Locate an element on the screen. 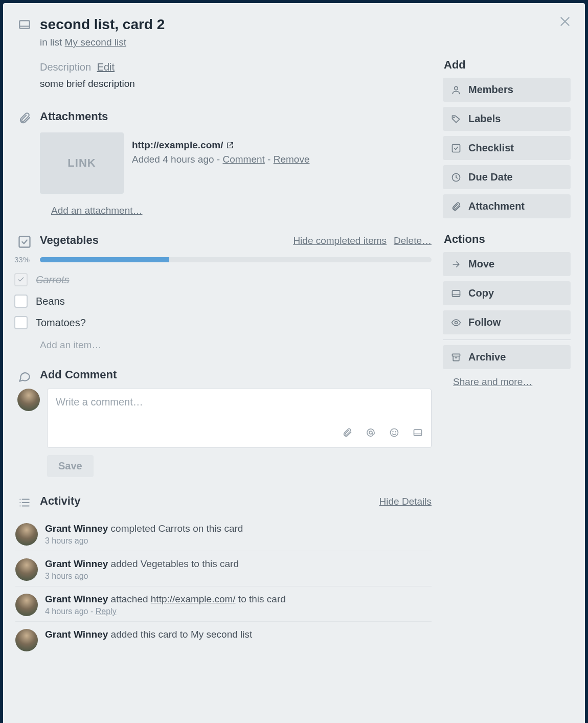 Image resolution: width=588 pixels, height=723 pixels. checklist-item: Tomatoes? is located at coordinates (223, 323).